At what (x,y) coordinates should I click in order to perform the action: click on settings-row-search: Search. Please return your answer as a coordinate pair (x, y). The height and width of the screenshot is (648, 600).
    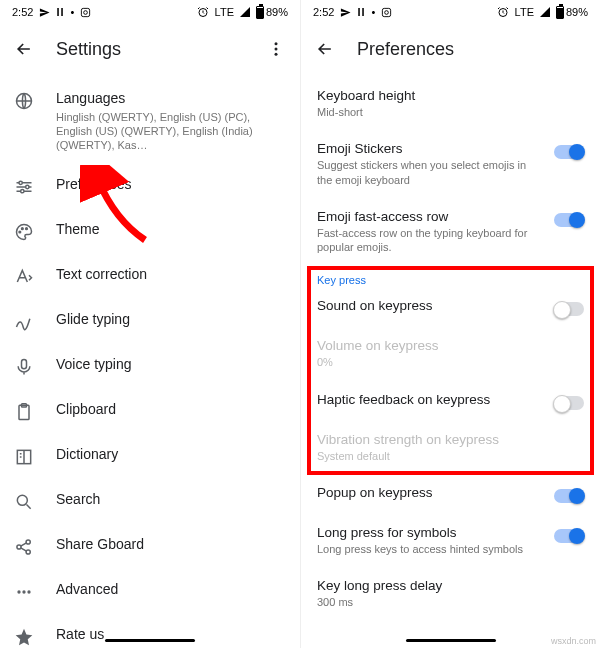
    Looking at the image, I should click on (150, 502).